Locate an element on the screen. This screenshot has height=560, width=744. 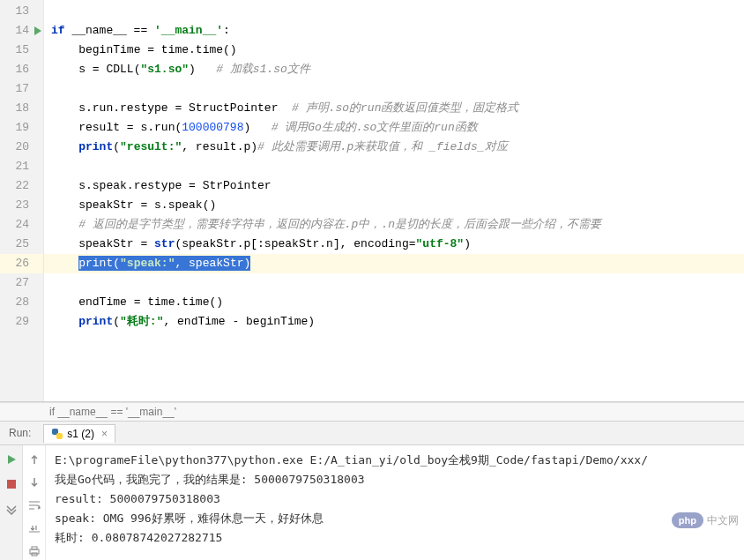
line-gutter: 13 14 15 16 17 18 19 20 21 22 23 24 25 2… is located at coordinates (22, 201).